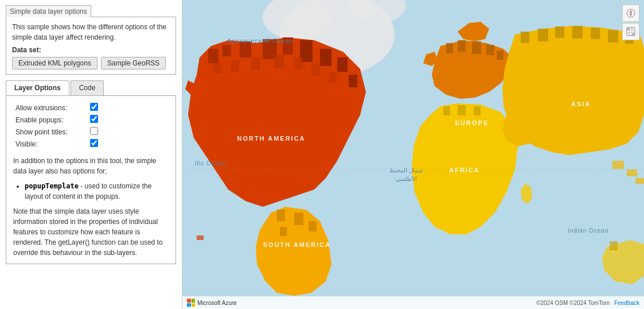 This screenshot has width=644, height=309. I want to click on compass-south-icon, so click(631, 15).